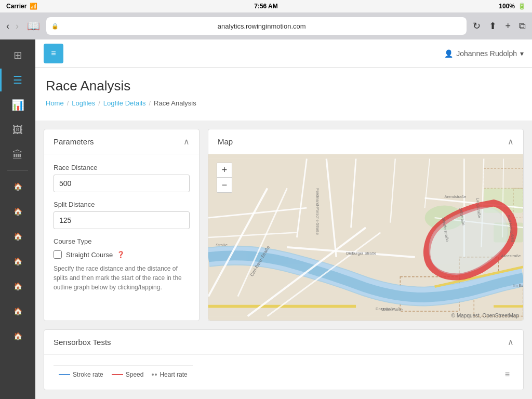 Image resolution: width=532 pixels, height=399 pixels. Describe the element at coordinates (499, 26) in the screenshot. I see `browser-actions: ↻ ⬆ + ⧉` at that location.